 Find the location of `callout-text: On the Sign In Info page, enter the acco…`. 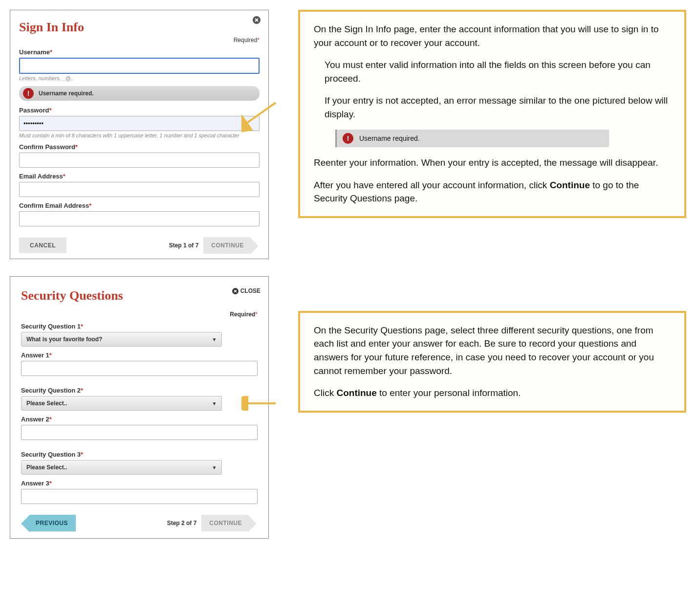

callout-text: On the Sign In Info page, enter the acco… is located at coordinates (492, 36).